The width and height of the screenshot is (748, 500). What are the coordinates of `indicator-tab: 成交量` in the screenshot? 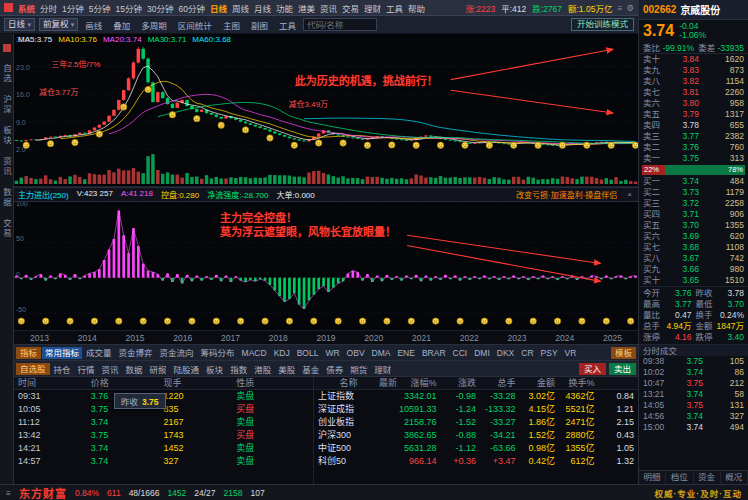 It's located at (99, 353).